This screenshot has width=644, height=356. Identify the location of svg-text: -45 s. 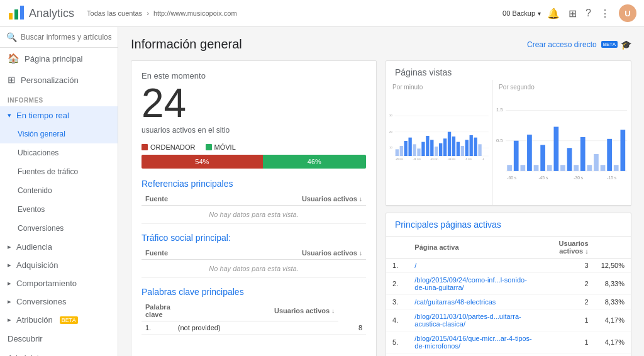
(543, 177).